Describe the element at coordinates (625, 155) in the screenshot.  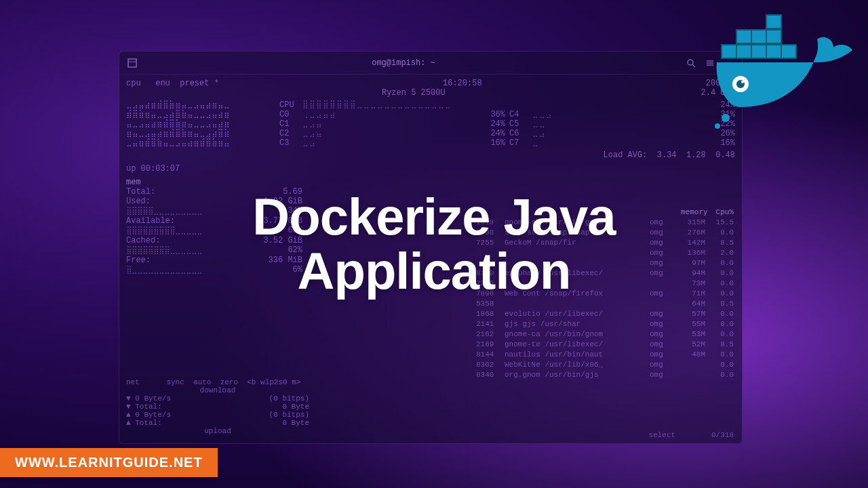
I see `load-label: Load AVG:` at that location.